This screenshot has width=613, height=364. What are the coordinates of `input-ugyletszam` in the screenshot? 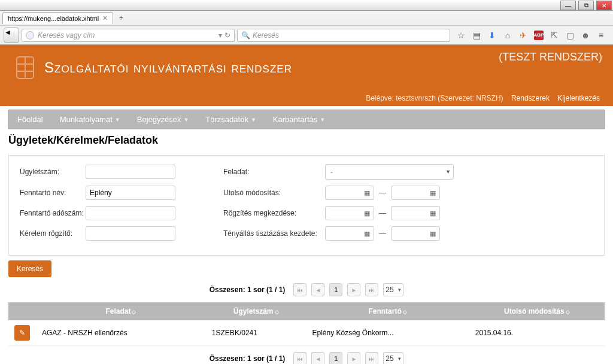 It's located at (131, 172).